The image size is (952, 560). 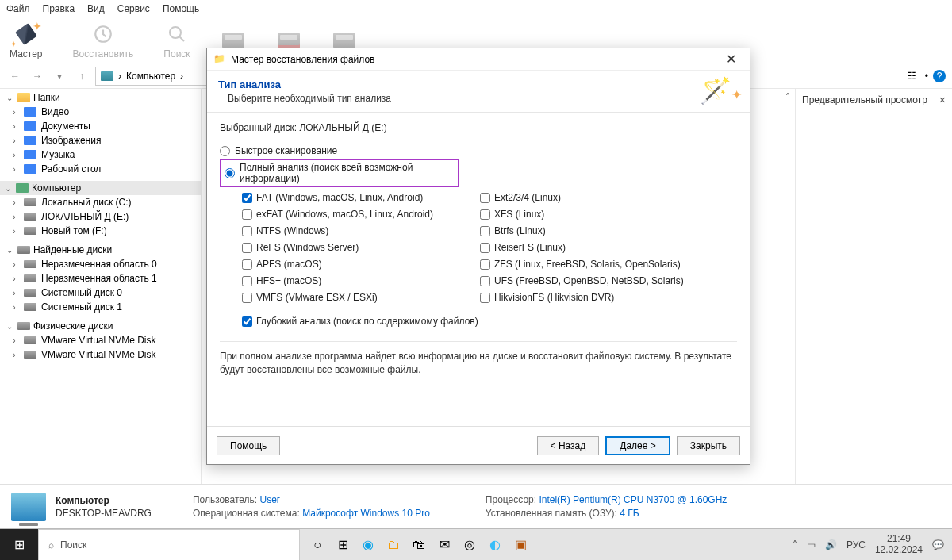 I want to click on folder-desktop: ›Рабочий стол, so click(x=100, y=169).